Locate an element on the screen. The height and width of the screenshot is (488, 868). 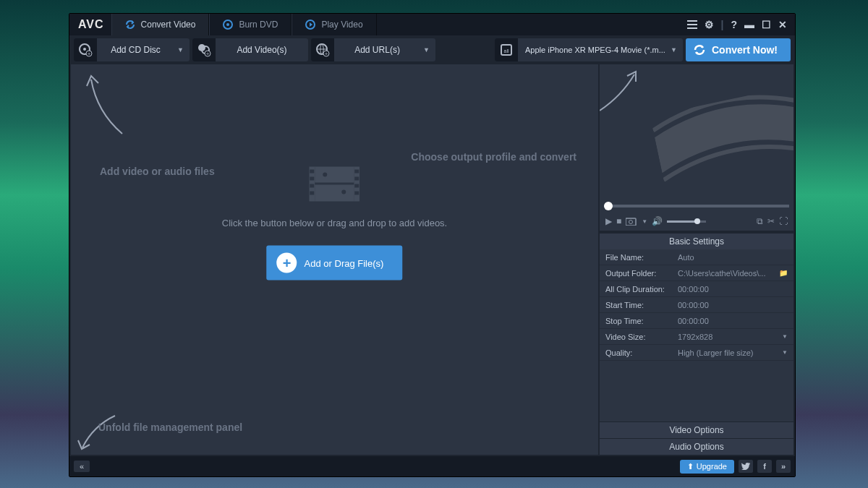
cd-plus-icon: + is located at coordinates (85, 50).